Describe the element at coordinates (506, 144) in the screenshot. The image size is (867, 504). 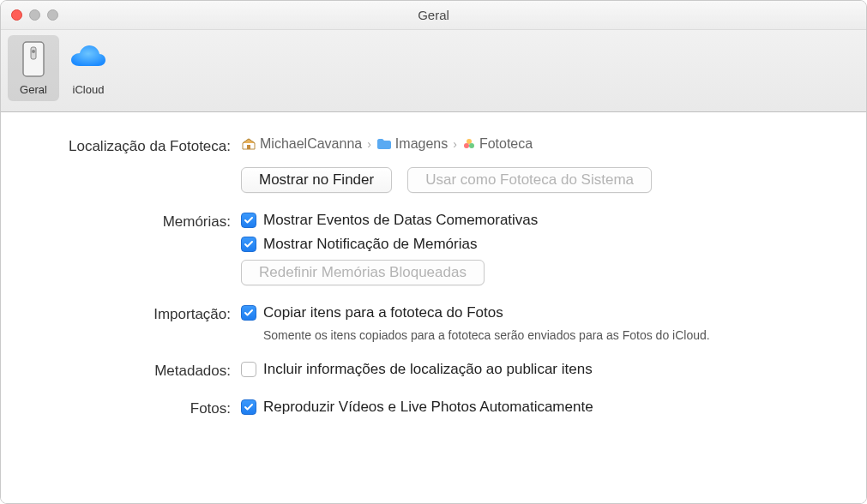
I see `breadcrumb-item-label: Fototeca` at that location.